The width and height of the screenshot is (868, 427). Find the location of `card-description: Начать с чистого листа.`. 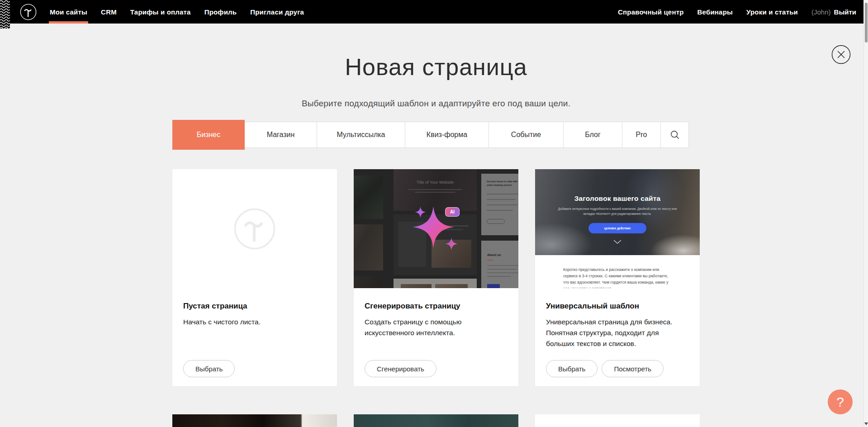

card-description: Начать с чистого листа. is located at coordinates (254, 322).